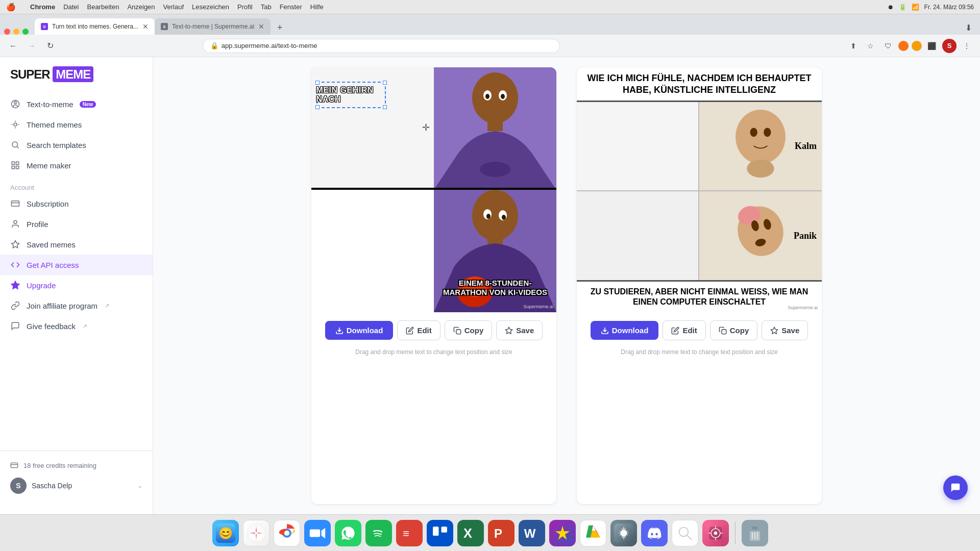 This screenshot has height=551, width=980. I want to click on crosshair-icon: ✛, so click(426, 128).